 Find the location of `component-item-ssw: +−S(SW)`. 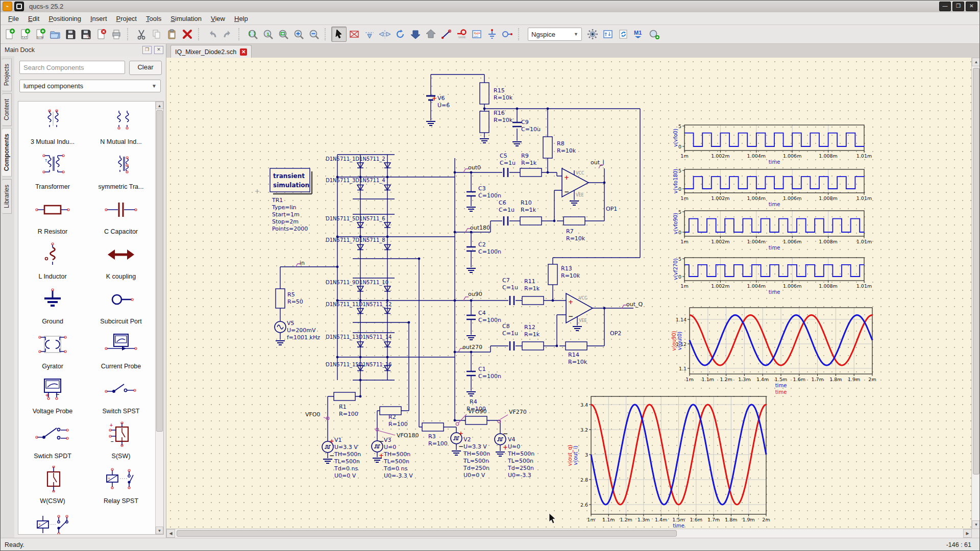

component-item-ssw: +−S(SW) is located at coordinates (121, 439).